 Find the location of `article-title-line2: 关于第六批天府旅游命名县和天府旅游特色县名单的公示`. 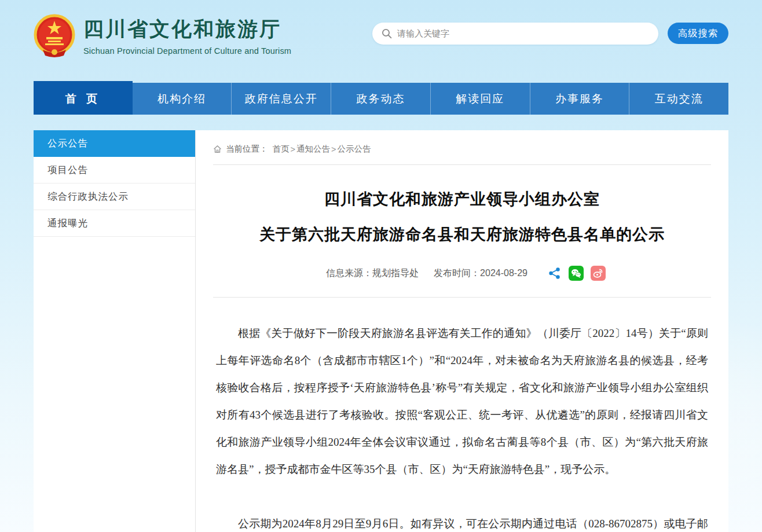

article-title-line2: 关于第六批天府旅游命名县和天府旅游特色县名单的公示 is located at coordinates (462, 235).